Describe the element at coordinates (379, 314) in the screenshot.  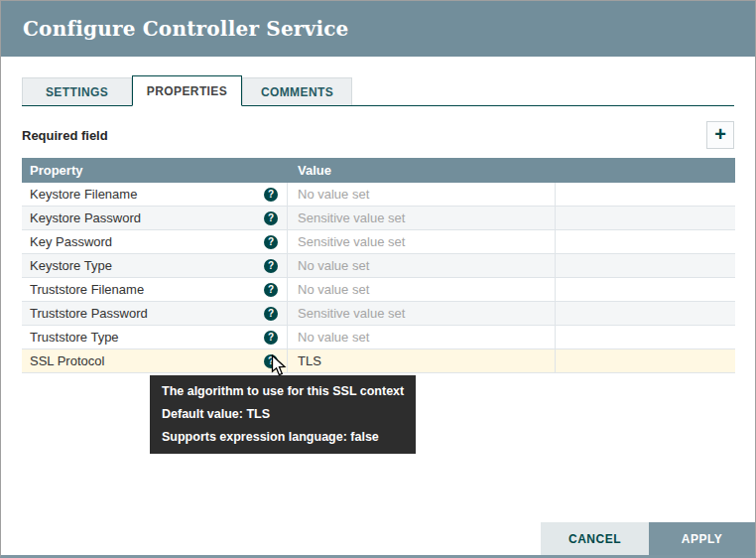
I see `table-row: Truststore Password?Sensitive value set` at that location.